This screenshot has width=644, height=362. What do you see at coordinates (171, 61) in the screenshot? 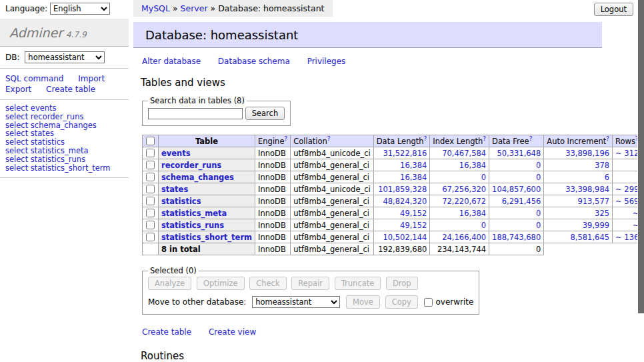
I see `alter-database-link: Alter database` at bounding box center [171, 61].